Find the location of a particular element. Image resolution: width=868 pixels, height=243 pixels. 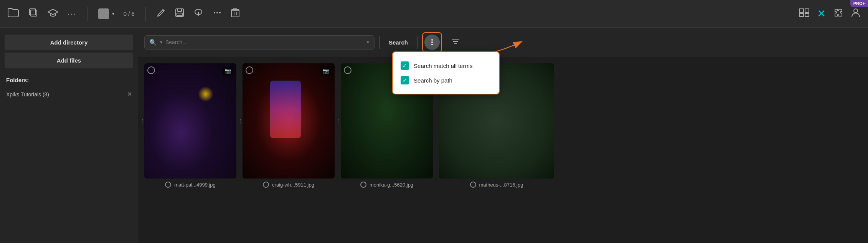

camera-badge-2: 📷 is located at coordinates (326, 71).